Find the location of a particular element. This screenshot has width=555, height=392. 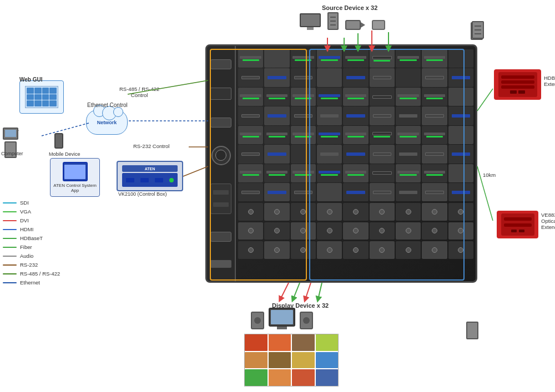

web-gui-screen is located at coordinates (42, 97).